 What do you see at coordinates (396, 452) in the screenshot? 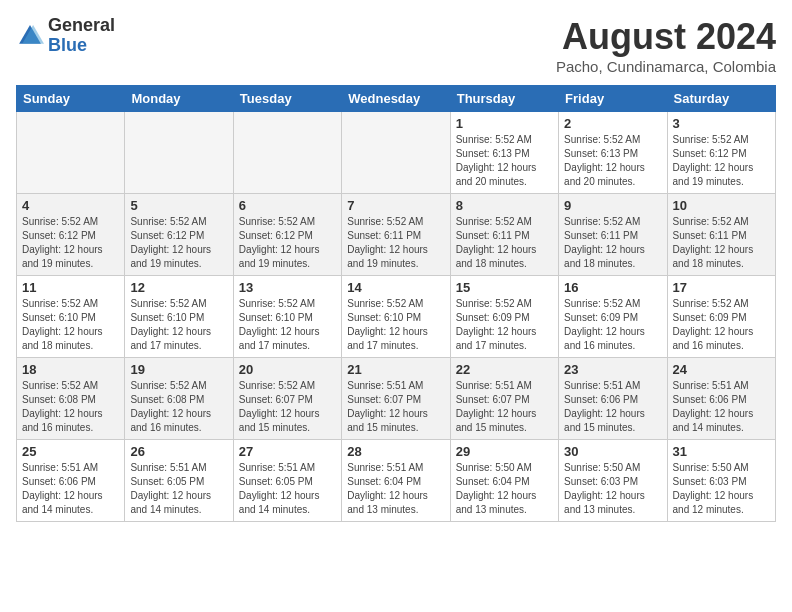
I see `day-number: 28` at bounding box center [396, 452].